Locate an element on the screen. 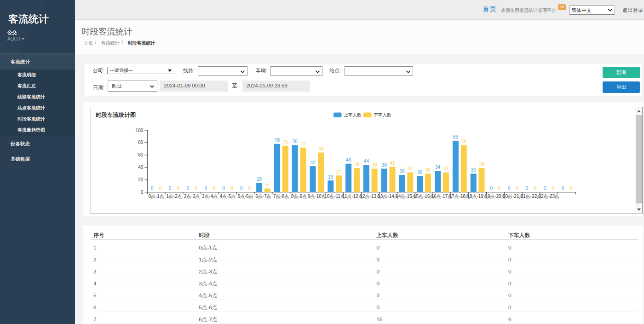 This screenshot has height=324, width=644. svg-text: 8点-9点 is located at coordinates (299, 196).